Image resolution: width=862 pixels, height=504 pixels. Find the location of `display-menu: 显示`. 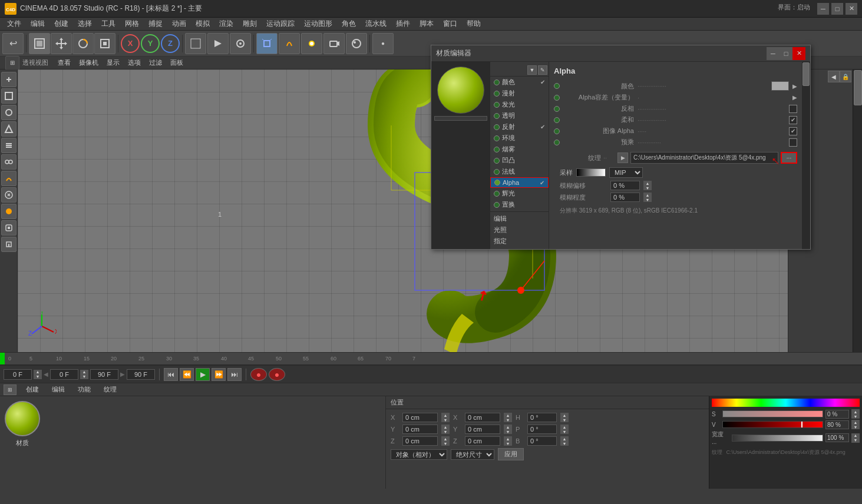

display-menu: 显示 is located at coordinates (113, 62).